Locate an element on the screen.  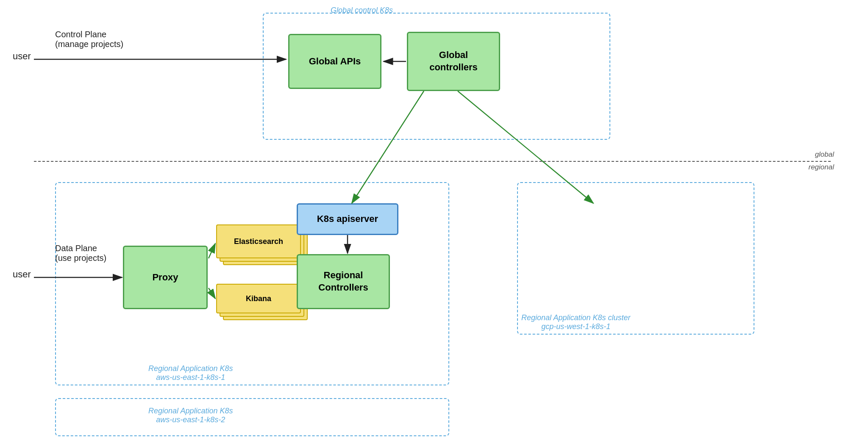
global-controllers-label: Global controllers is located at coordinates (453, 61).